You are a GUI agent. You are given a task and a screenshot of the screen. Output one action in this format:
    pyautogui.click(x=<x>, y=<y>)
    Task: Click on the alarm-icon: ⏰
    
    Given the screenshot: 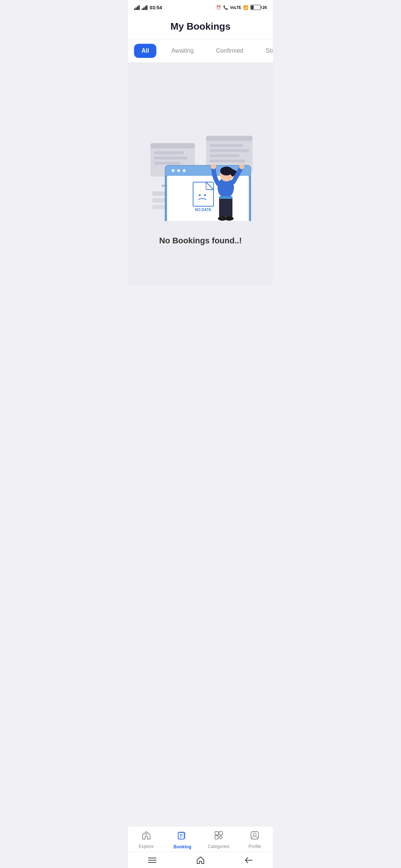 What is the action you would take?
    pyautogui.click(x=219, y=7)
    